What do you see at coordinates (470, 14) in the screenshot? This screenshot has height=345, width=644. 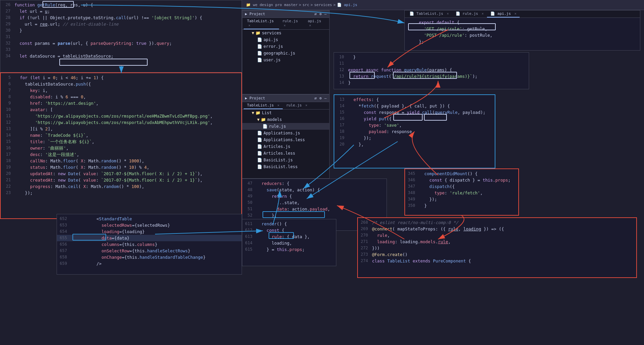 I see `tab-rule-1: 📄 rule.js ×` at bounding box center [470, 14].